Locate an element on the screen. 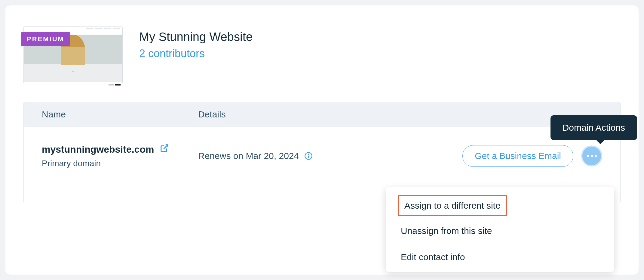  domain-actions-tooltip: Domain Actions is located at coordinates (594, 128).